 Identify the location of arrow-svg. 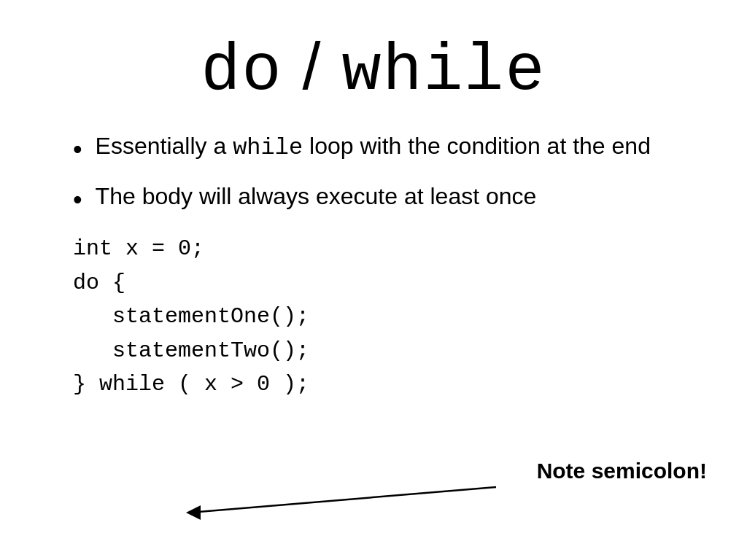
(336, 494).